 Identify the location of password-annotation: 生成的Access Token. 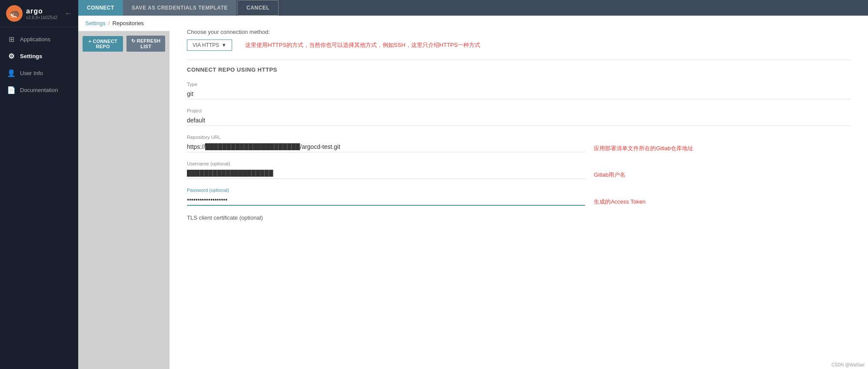
(620, 202).